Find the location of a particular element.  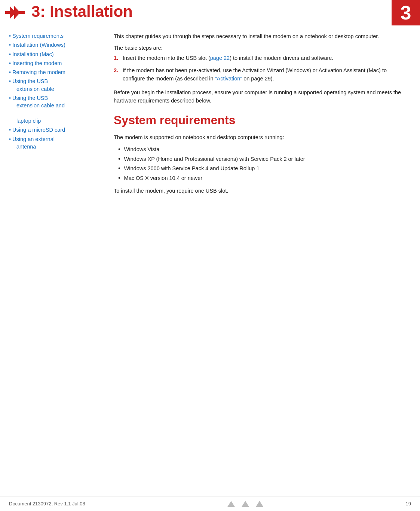

step-1-link: page 22 is located at coordinates (220, 58).